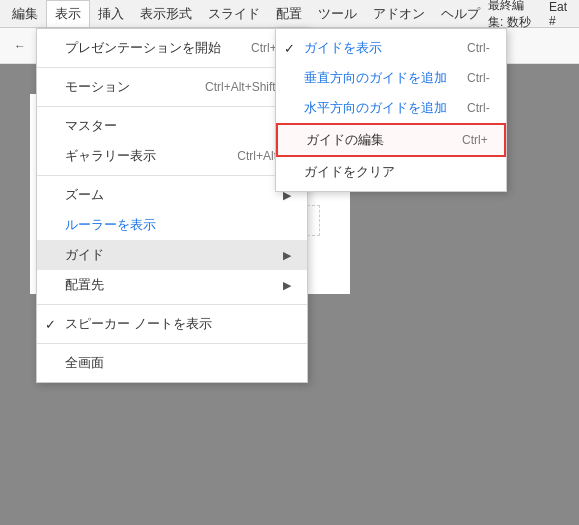 This screenshot has width=579, height=525. What do you see at coordinates (233, 87) in the screenshot?
I see `menu-motion-shortcut: Ctrl+Alt+Shift+B` at bounding box center [233, 87].